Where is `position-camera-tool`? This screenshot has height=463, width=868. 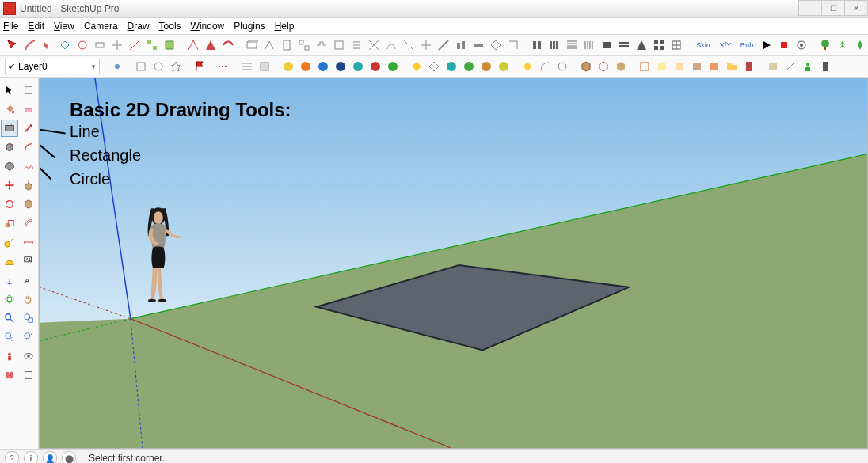 position-camera-tool is located at coordinates (10, 356).